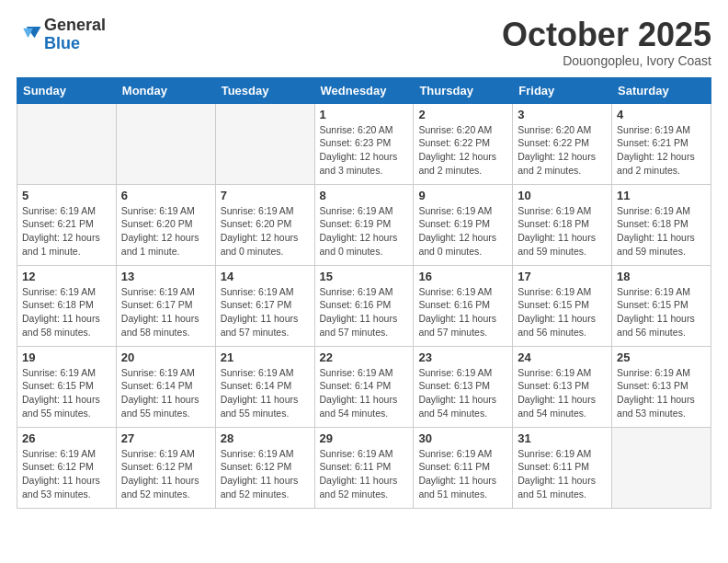 The width and height of the screenshot is (728, 563). What do you see at coordinates (563, 305) in the screenshot?
I see `day-cell-w3-d6: 17Sunrise: 6:19 AMSunset: 6:15 PMDayligh…` at bounding box center [563, 305].